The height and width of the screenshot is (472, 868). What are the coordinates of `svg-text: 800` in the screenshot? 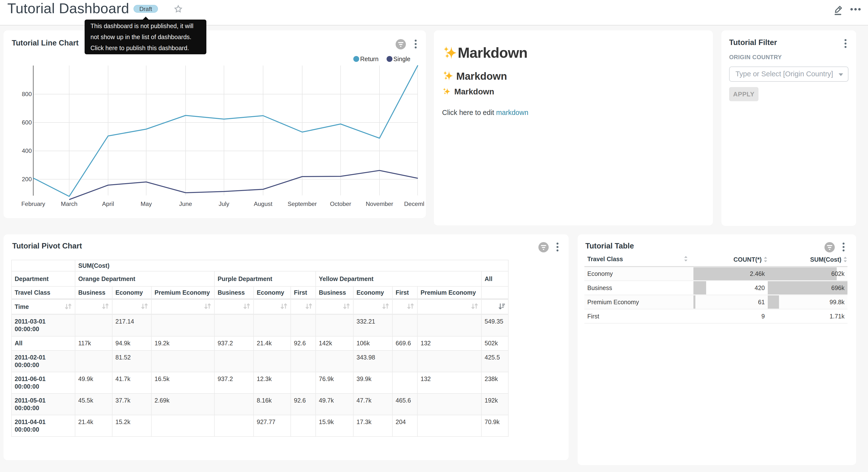 It's located at (27, 94).